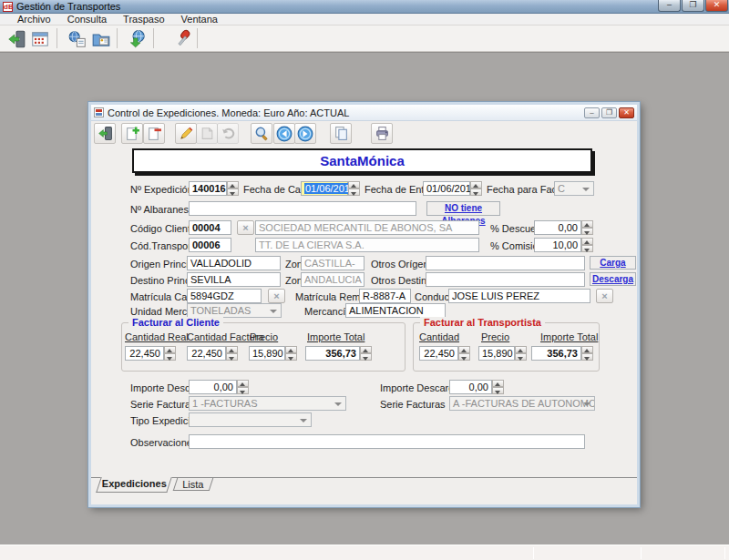  What do you see at coordinates (364, 552) in the screenshot?
I see `status-bar` at bounding box center [364, 552].